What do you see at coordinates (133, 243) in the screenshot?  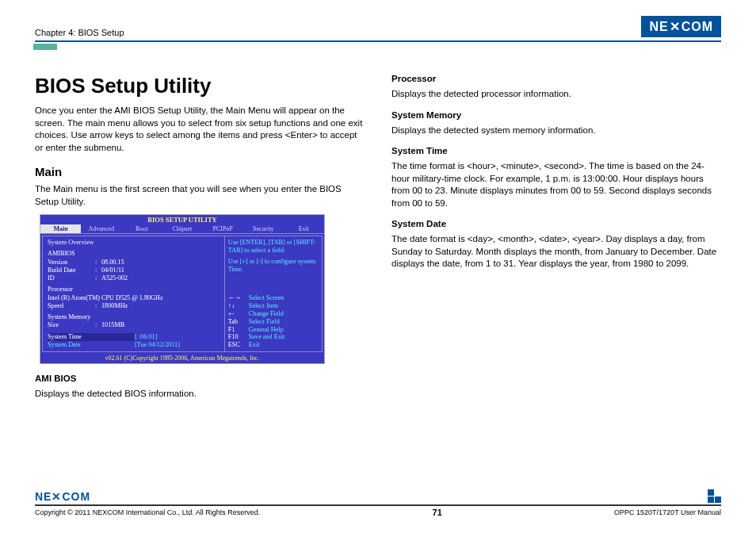 I see `bios-overview-label: System Overview` at bounding box center [133, 243].